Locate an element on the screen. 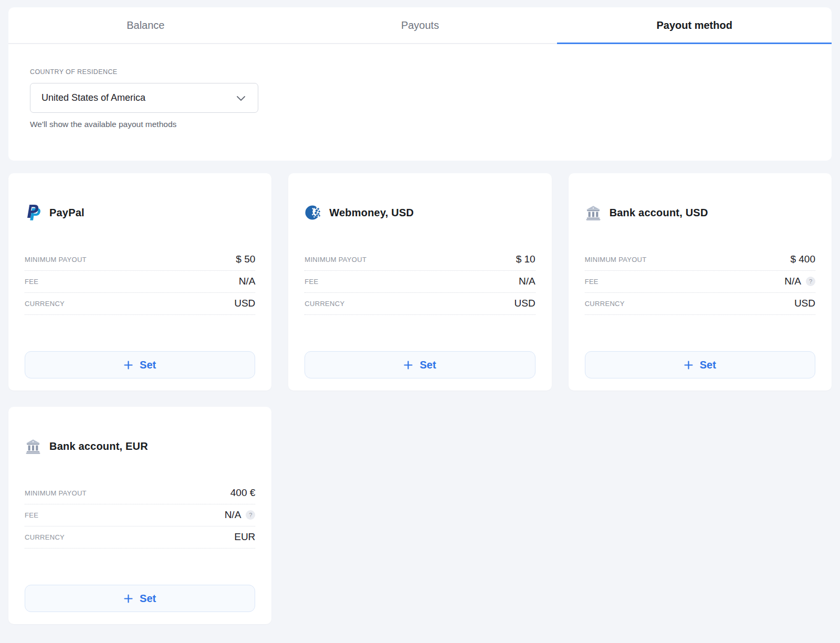 The image size is (840, 643). card-title: Bank account, USD is located at coordinates (659, 213).